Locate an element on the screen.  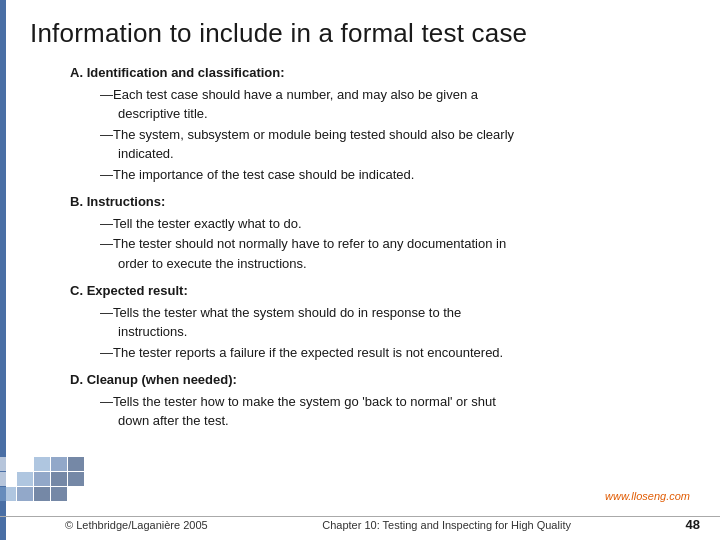
section-d-bold: Cleanup is located at coordinates (112, 380).